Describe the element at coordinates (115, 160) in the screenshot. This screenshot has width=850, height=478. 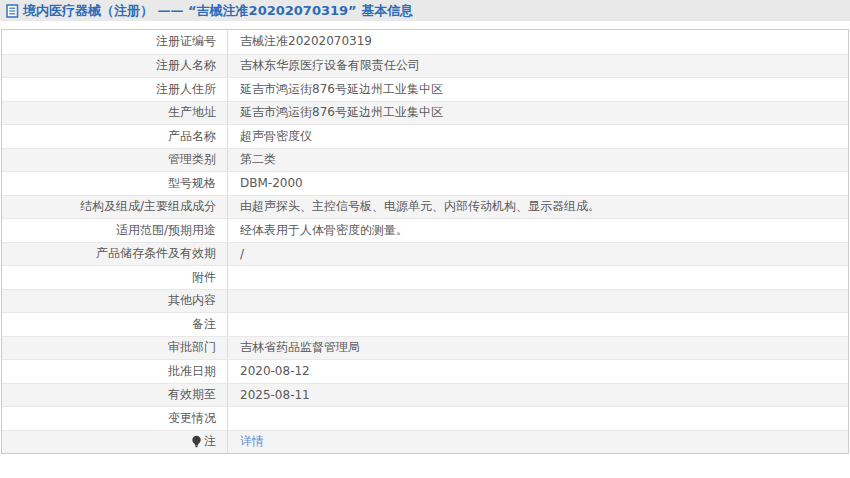
I see `row-label: 管理类别` at that location.